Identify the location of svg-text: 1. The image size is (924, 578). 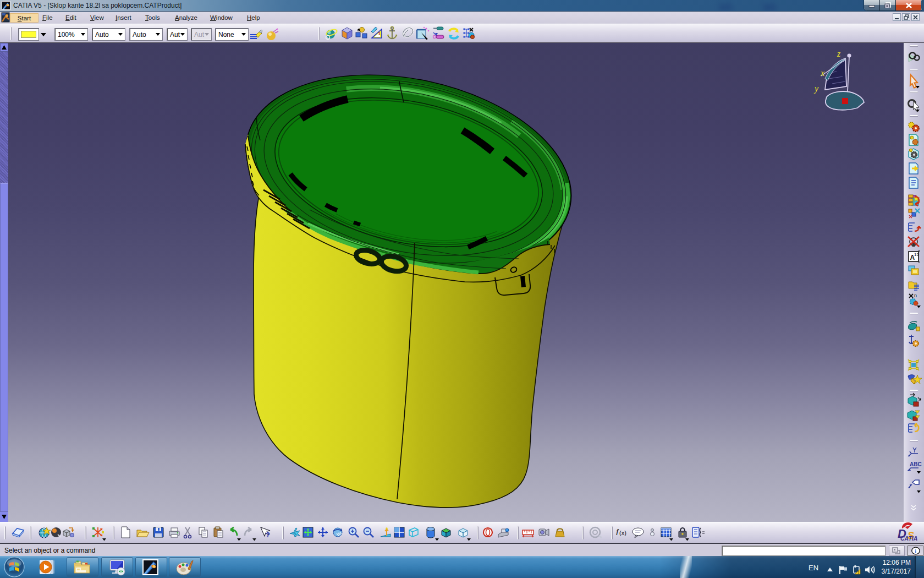
(380, 34).